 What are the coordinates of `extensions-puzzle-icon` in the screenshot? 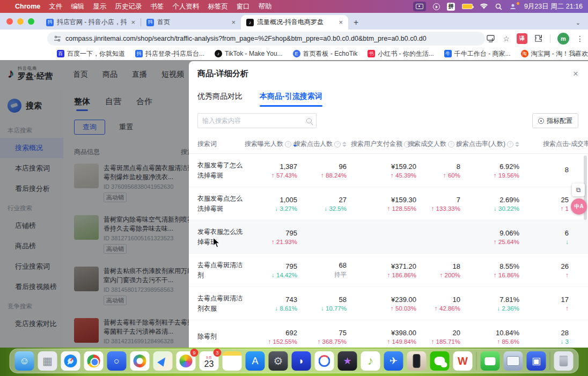 It's located at (539, 39).